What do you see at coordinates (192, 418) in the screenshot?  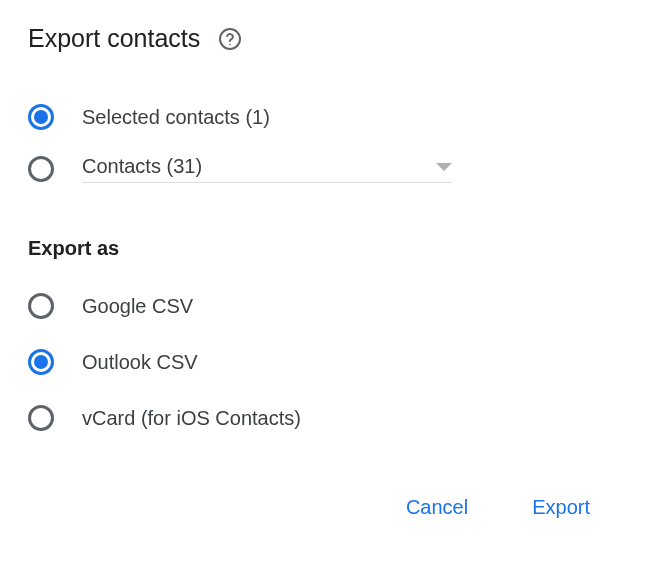 I see `radio-label: vCard (for iOS Contacts)` at bounding box center [192, 418].